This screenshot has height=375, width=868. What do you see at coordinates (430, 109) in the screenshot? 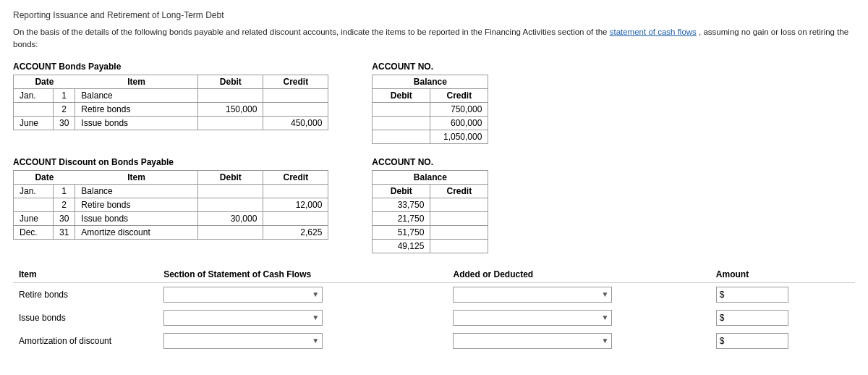
I see `table-row: 750,000` at bounding box center [430, 109].